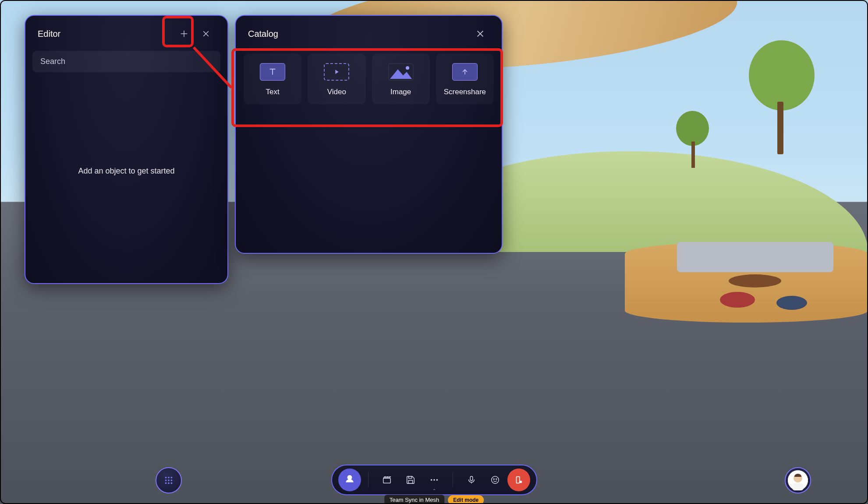  I want to click on status-bar: Team Sync in Mesh Edit mode, so click(434, 500).